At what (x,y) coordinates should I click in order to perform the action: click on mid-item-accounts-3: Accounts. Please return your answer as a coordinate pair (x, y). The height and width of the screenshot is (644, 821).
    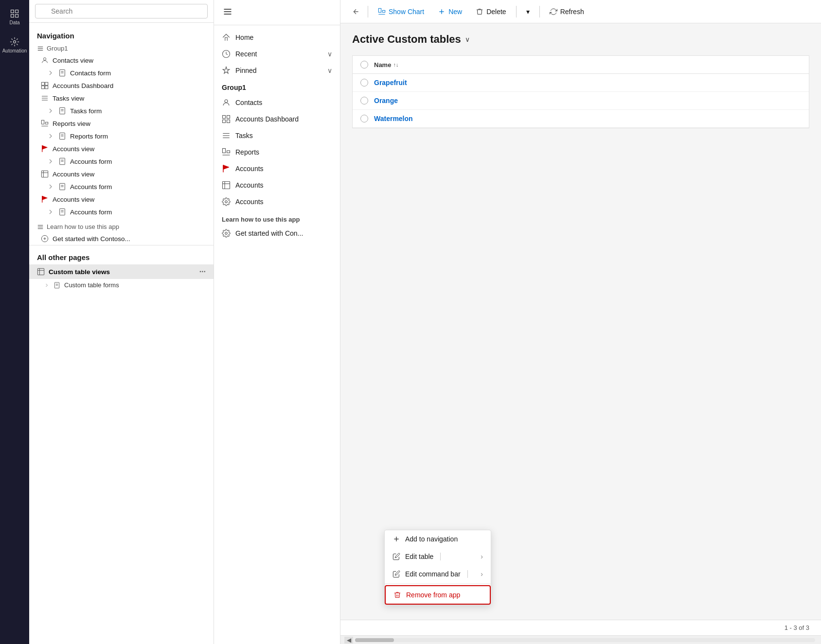
    Looking at the image, I should click on (277, 202).